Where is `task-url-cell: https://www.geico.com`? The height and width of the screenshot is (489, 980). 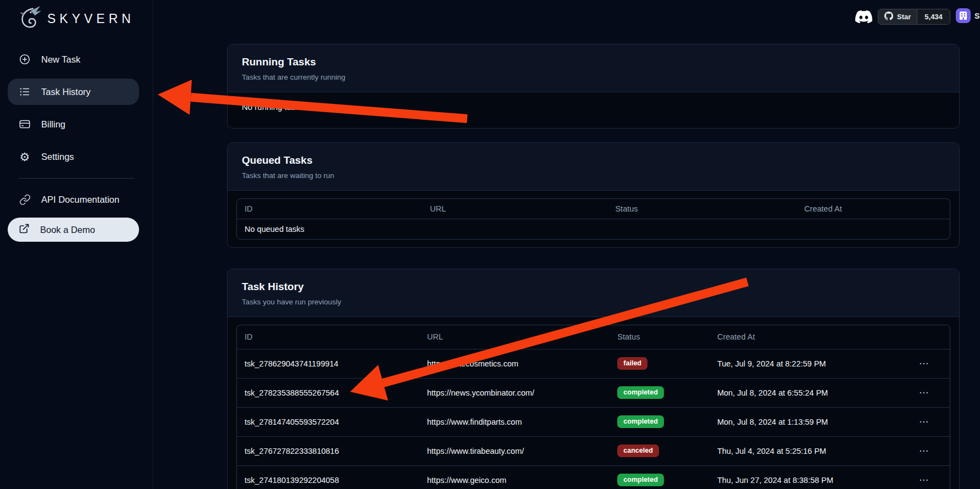 task-url-cell: https://www.geico.com is located at coordinates (514, 477).